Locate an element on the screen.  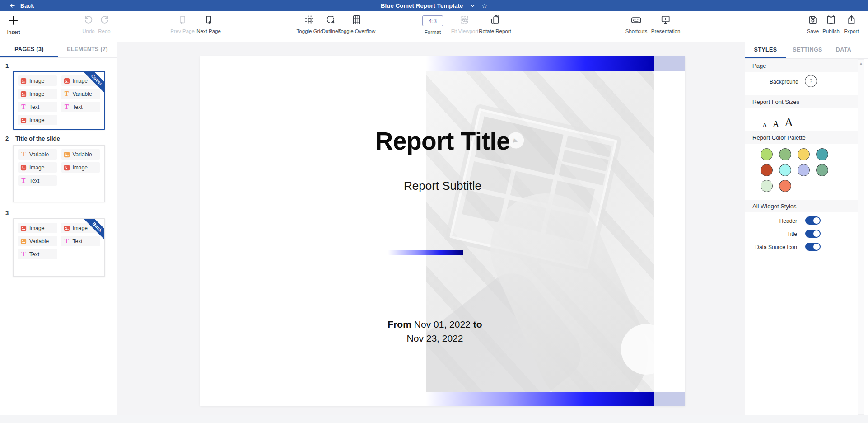
data-source-icon-toggle-label: Data Source Icon is located at coordinates (771, 247).